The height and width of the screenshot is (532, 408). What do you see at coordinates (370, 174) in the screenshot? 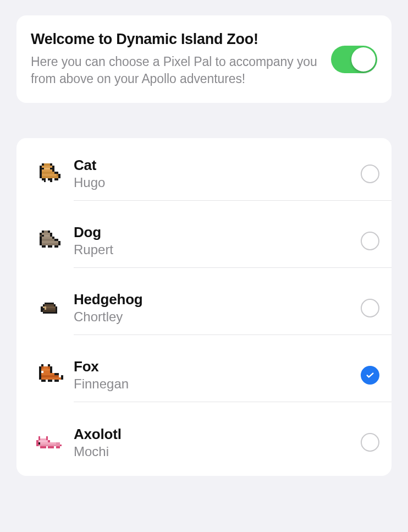
I see `select-radio-cat` at bounding box center [370, 174].